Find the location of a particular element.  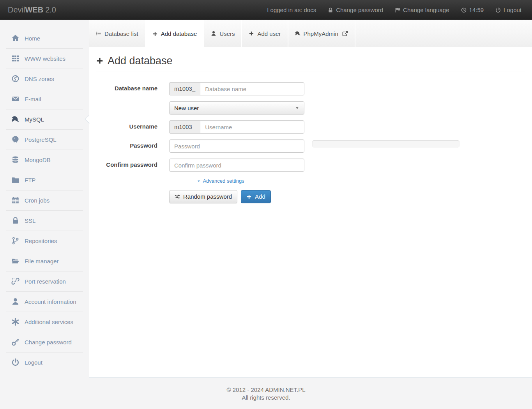

power-icon is located at coordinates (498, 10).